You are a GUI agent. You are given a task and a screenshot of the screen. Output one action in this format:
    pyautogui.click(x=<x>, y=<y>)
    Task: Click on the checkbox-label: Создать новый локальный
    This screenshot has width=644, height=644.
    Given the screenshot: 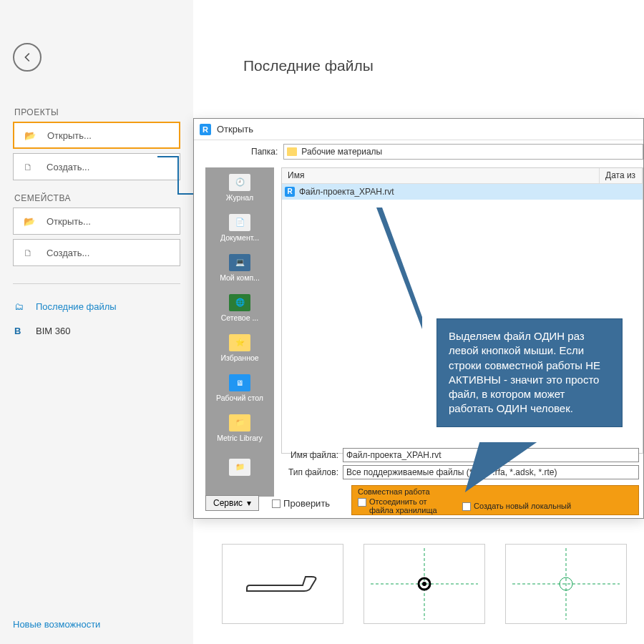 What is the action you would take?
    pyautogui.click(x=522, y=506)
    